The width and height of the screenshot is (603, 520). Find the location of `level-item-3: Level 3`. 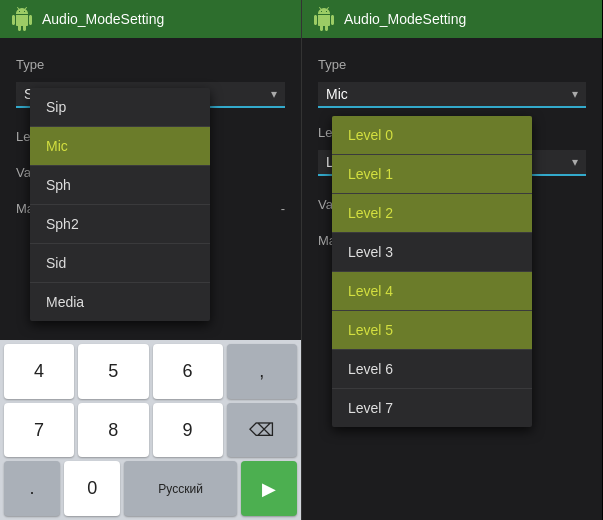

level-item-3: Level 3 is located at coordinates (432, 252).